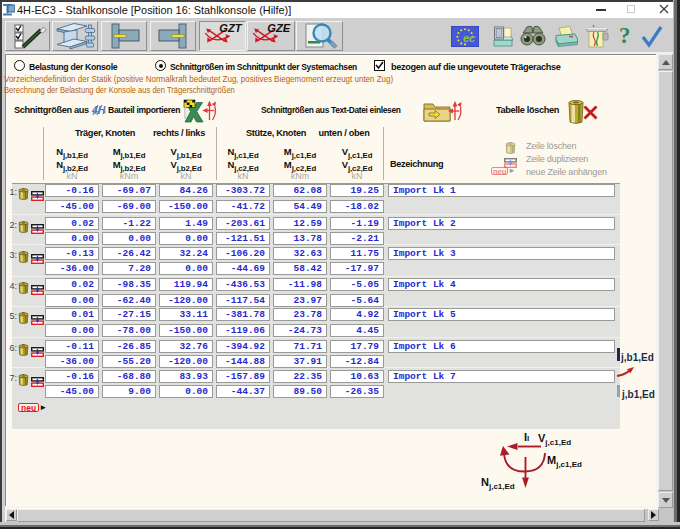  I want to click on svg-text: ec, so click(469, 38).